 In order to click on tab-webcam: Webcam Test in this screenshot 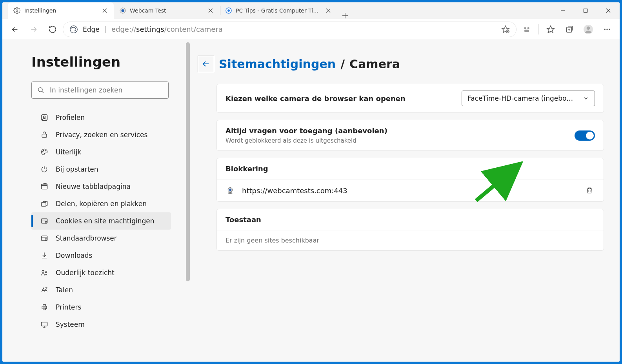, I will do `click(167, 11)`.